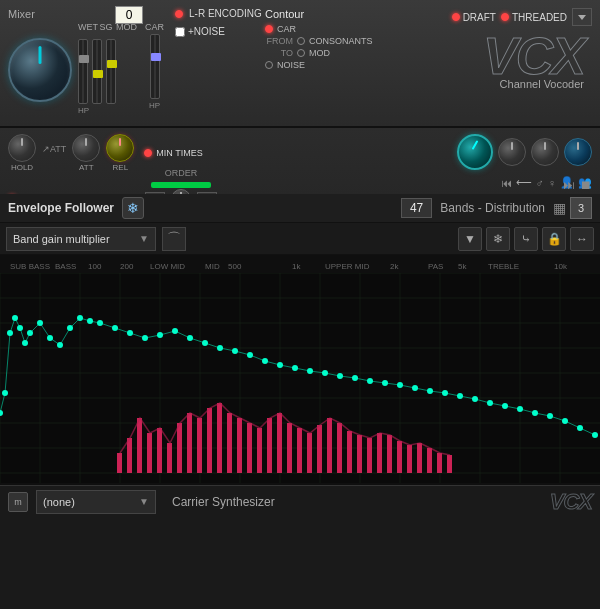 The width and height of the screenshot is (600, 609). What do you see at coordinates (470, 239) in the screenshot?
I see `band-dropdown-right: ▼` at bounding box center [470, 239].